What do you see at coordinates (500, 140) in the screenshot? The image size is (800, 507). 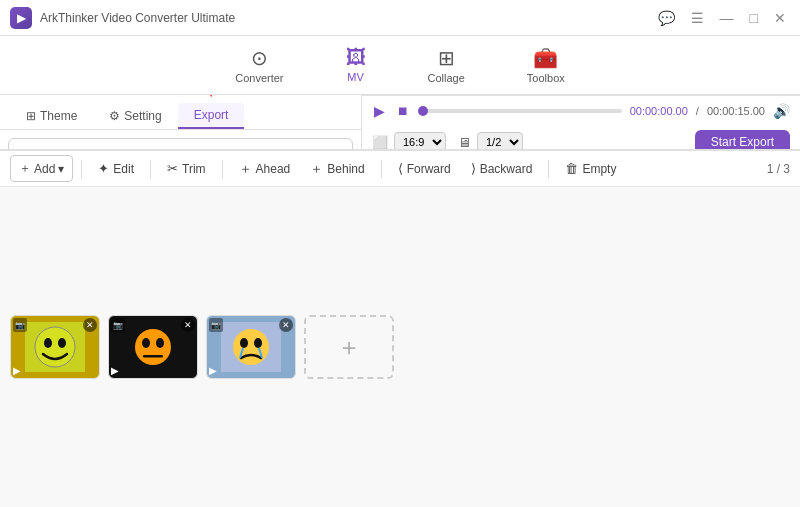 I see `zoom-select: 1/2 1/1 2/1` at bounding box center [500, 140].